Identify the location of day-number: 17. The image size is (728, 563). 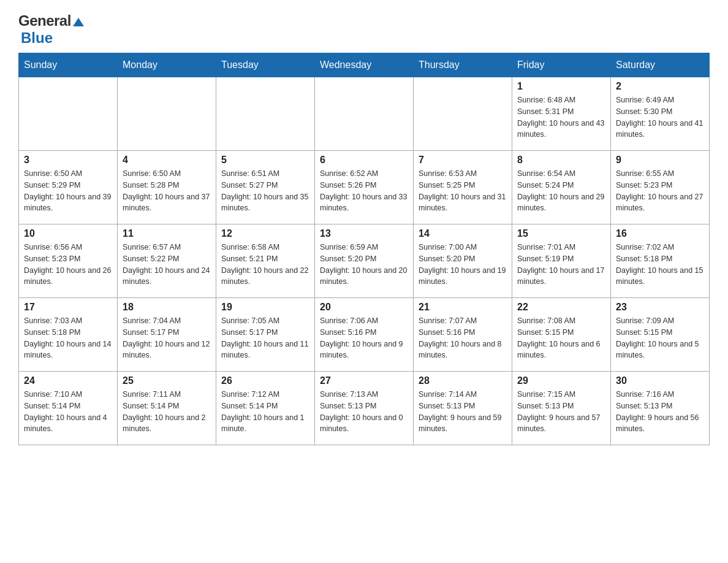
(68, 307).